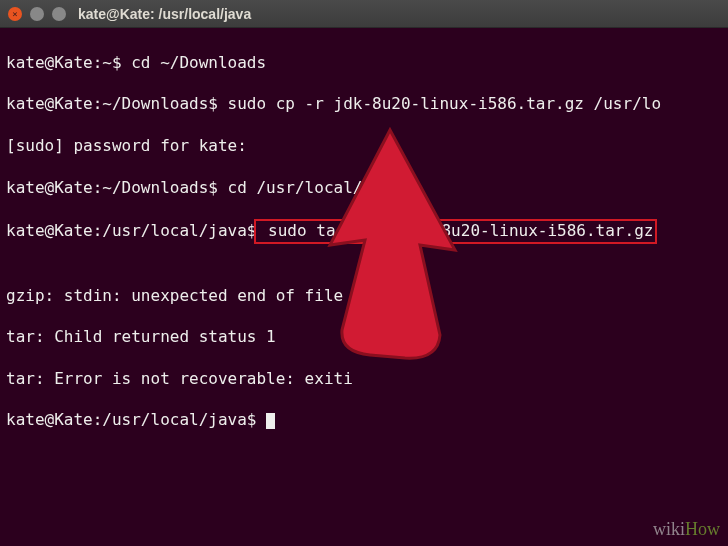 Image resolution: width=728 pixels, height=546 pixels. I want to click on terminal-line: kate@Kate:/usr/local/java$, so click(364, 420).